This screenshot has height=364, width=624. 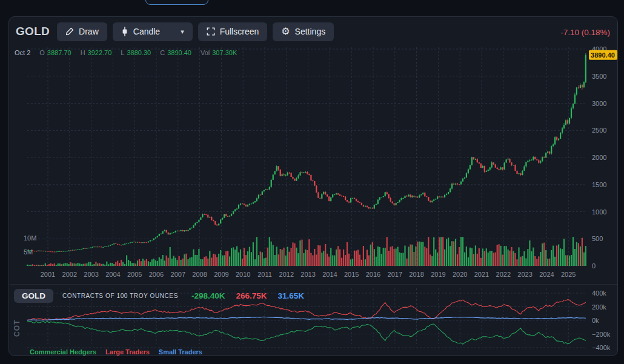 What do you see at coordinates (22, 53) in the screenshot?
I see `ohlc-date: Oct 2` at bounding box center [22, 53].